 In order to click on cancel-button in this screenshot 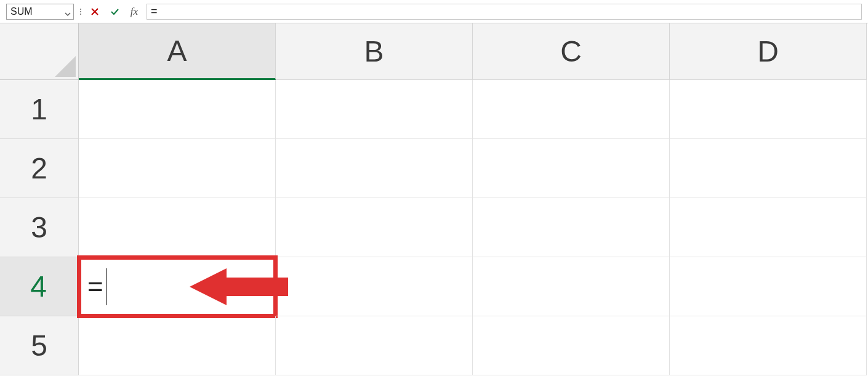, I will do `click(95, 12)`.